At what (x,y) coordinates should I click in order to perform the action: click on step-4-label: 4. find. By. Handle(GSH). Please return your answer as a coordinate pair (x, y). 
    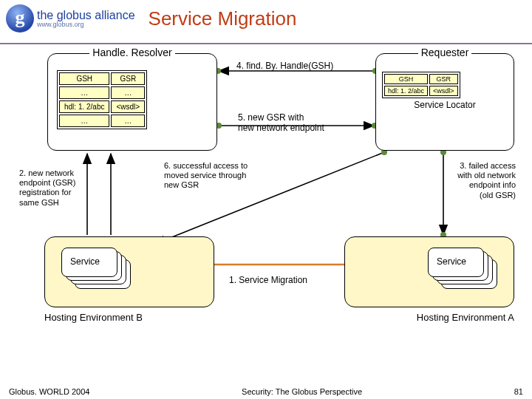
    Looking at the image, I should click on (285, 66).